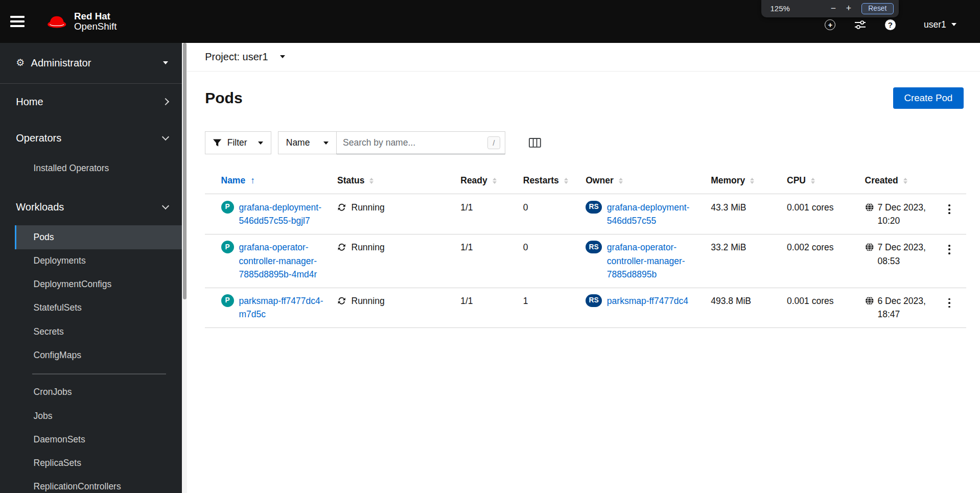 The image size is (980, 493). I want to click on sliders-icon, so click(860, 25).